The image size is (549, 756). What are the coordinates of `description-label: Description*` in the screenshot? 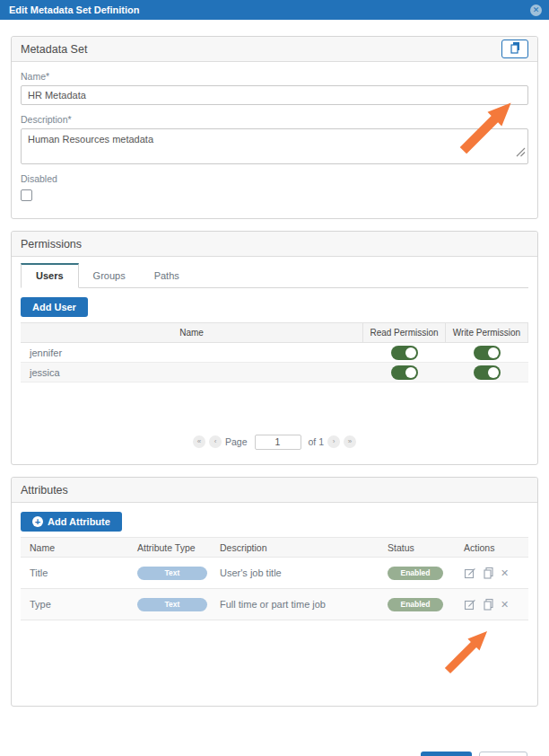 It's located at (274, 119).